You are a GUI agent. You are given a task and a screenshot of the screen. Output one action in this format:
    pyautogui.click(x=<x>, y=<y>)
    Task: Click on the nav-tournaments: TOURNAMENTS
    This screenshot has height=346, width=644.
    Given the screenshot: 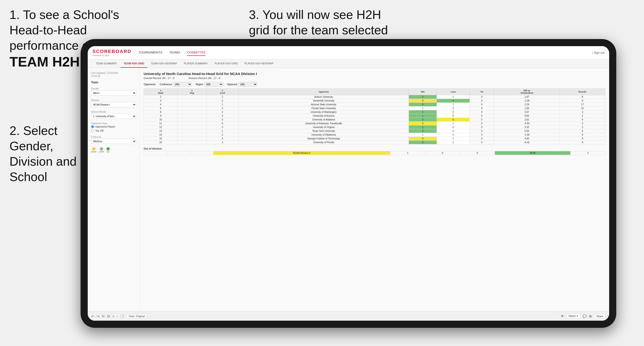 What is the action you would take?
    pyautogui.click(x=150, y=53)
    